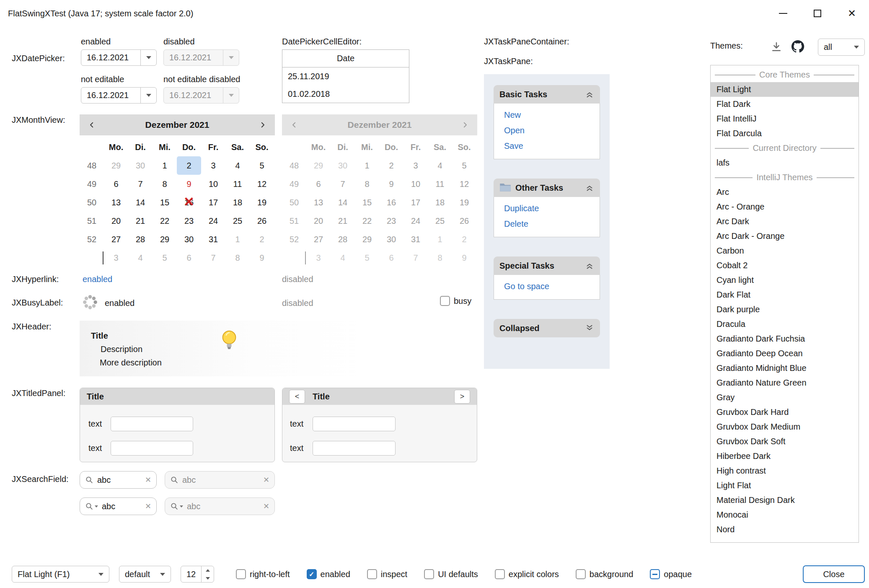  I want to click on taskpane-link: Duplicate, so click(547, 209).